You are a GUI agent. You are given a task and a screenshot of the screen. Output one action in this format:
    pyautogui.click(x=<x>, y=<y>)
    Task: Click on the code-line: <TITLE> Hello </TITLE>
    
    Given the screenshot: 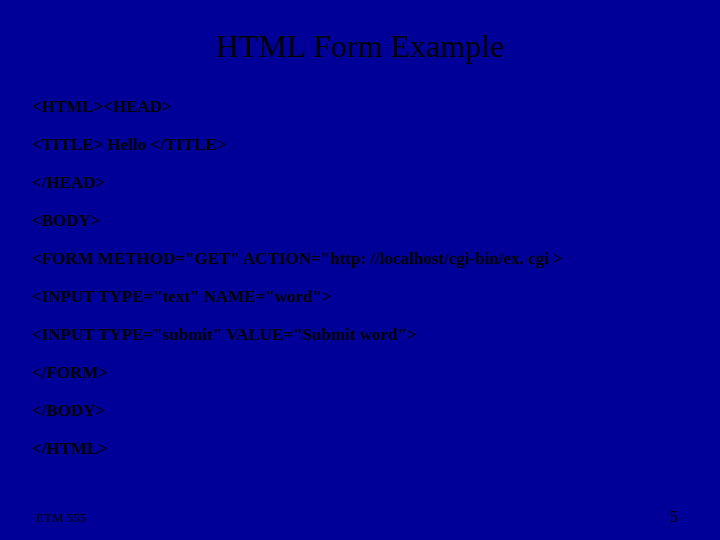 What is the action you would take?
    pyautogui.click(x=360, y=145)
    